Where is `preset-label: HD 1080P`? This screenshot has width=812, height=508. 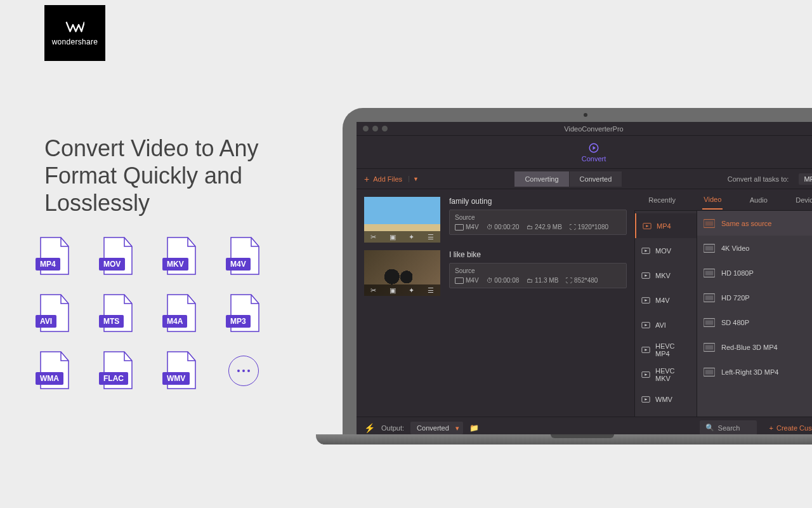
preset-label: HD 1080P is located at coordinates (737, 273).